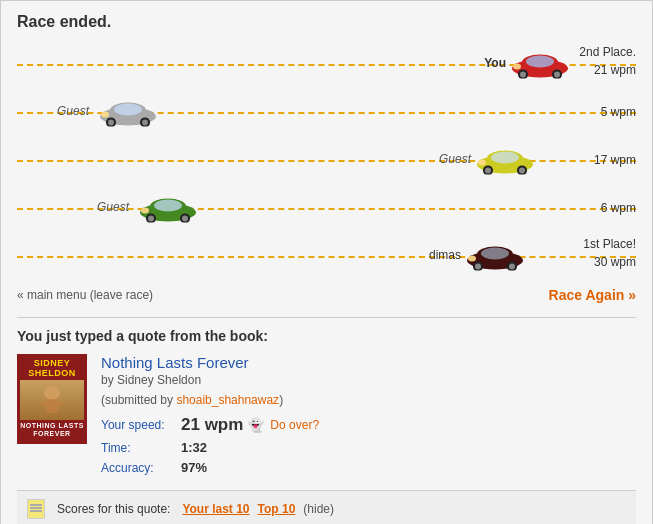  What do you see at coordinates (368, 425) in the screenshot?
I see `speed-row: Your speed: 21 wpm 👻 Do over?` at bounding box center [368, 425].